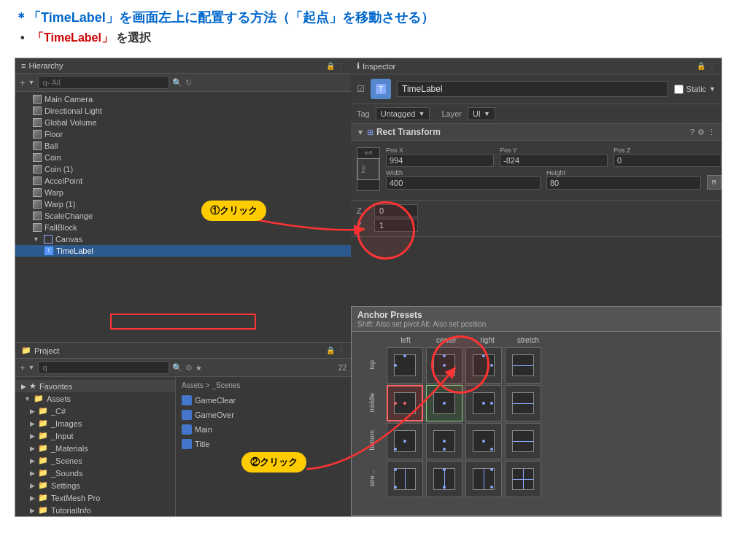 The height and width of the screenshot is (560, 747). Describe the element at coordinates (678, 89) in the screenshot. I see `static-checkbox` at that location.